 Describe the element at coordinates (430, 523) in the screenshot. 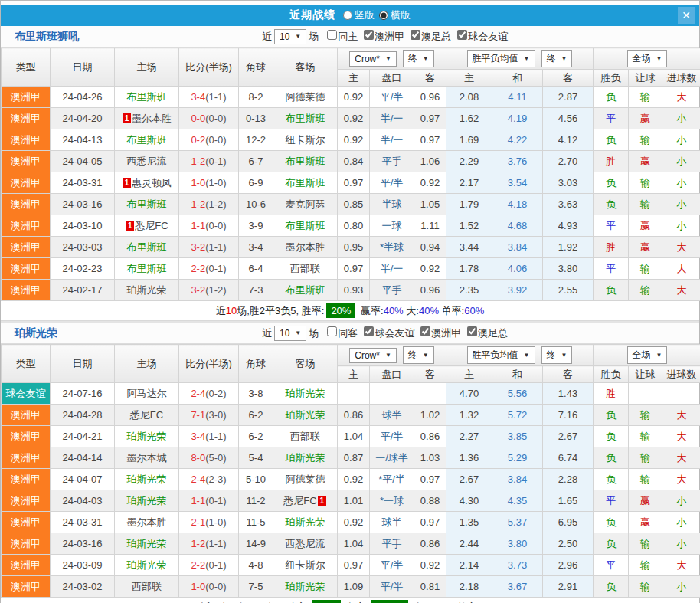

I see `odds-away-cell: 0.97` at that location.